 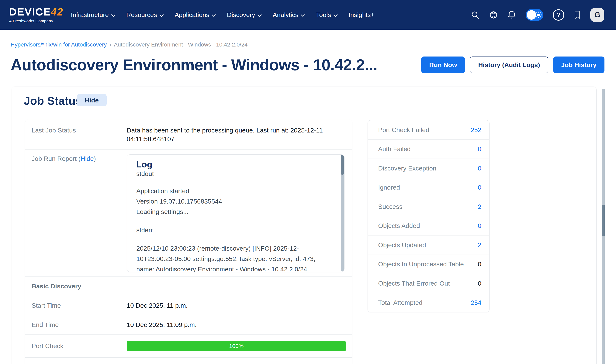 I want to click on logo-42-text: 42, so click(x=57, y=12).